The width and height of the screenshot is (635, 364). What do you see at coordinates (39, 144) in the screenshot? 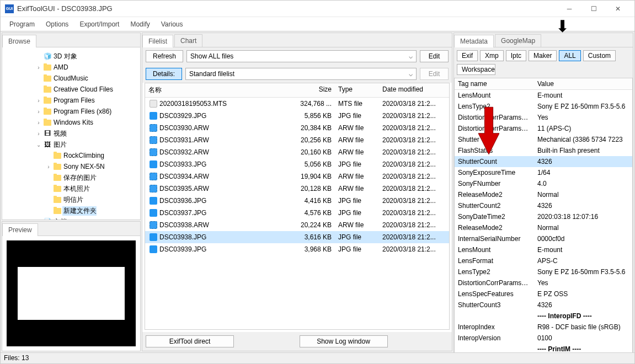
I see `tree-arrow-icon: ⌄` at bounding box center [39, 144].